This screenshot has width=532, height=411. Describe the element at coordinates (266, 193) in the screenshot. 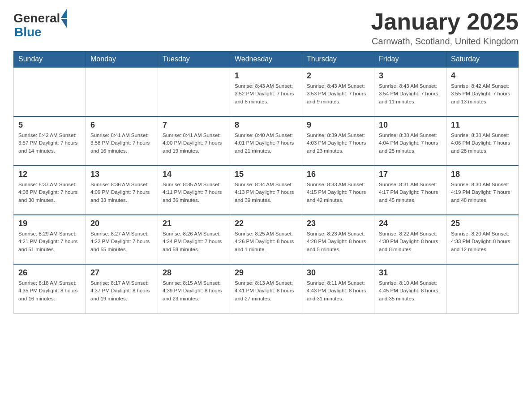

I see `day-info: Sunrise: 8:34 AM Sunset: 4:13 PM Dayligh…` at that location.